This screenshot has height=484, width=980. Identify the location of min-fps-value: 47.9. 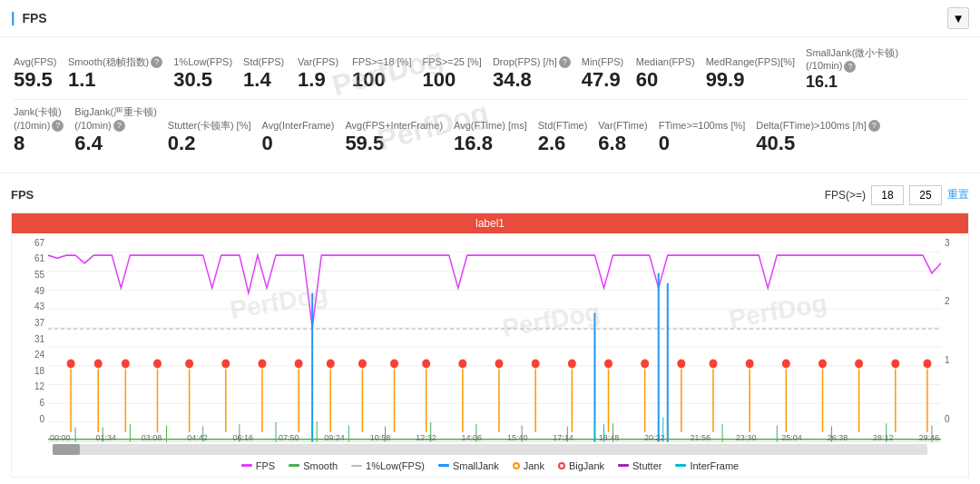
(603, 80).